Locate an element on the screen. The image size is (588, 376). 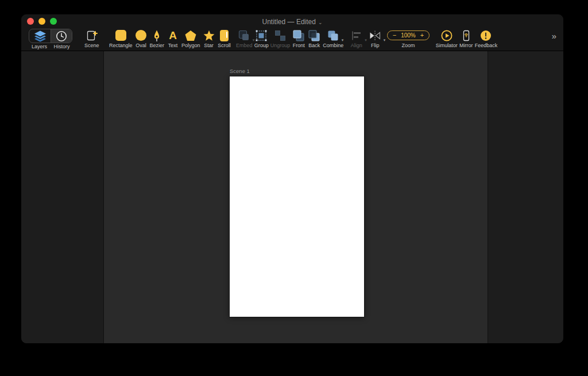
artboard is located at coordinates (297, 197).